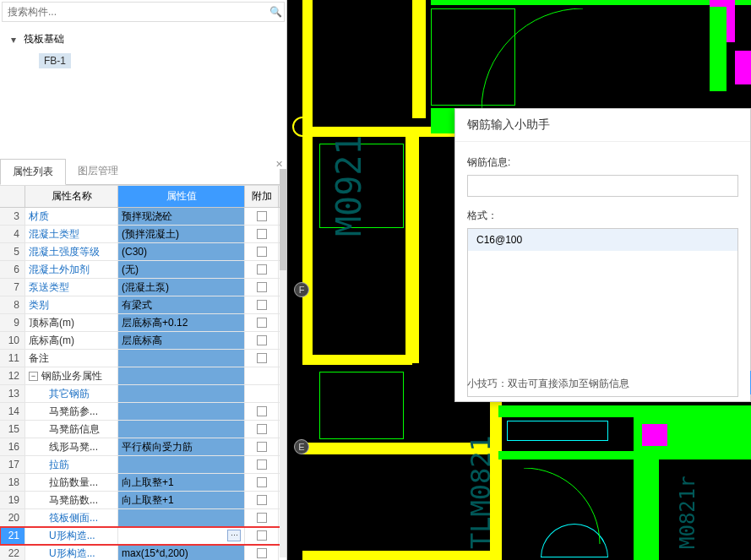 Image resolution: width=751 pixels, height=560 pixels. I want to click on property-value: max(15*d,200), so click(182, 552).